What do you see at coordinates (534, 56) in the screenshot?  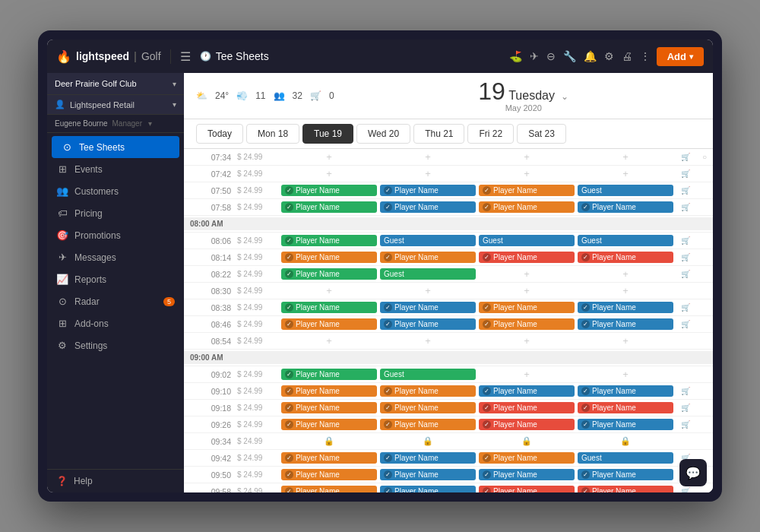 I see `send-icon: ✈` at bounding box center [534, 56].